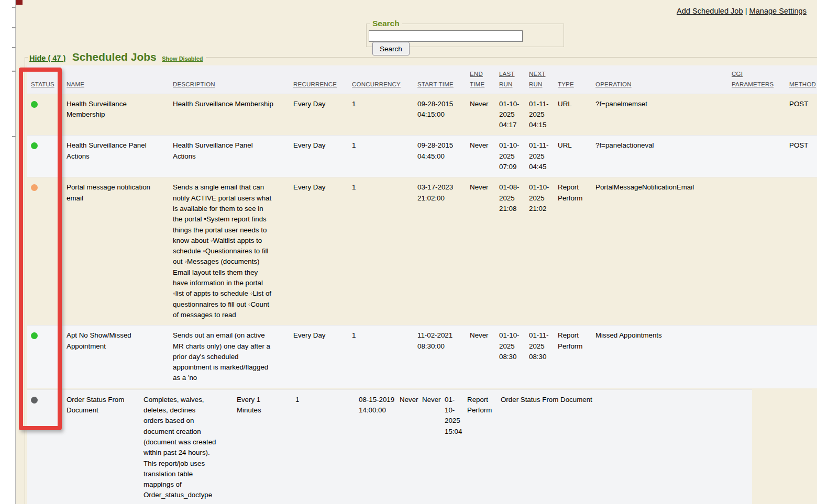  Describe the element at coordinates (75, 84) in the screenshot. I see `sort-link-name: NAME` at that location.